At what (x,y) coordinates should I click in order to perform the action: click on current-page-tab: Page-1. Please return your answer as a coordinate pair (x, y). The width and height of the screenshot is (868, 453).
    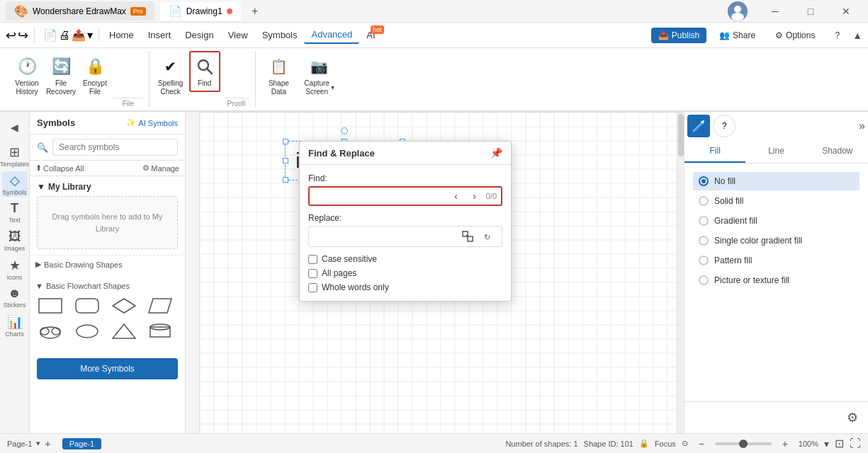
    Looking at the image, I should click on (82, 444).